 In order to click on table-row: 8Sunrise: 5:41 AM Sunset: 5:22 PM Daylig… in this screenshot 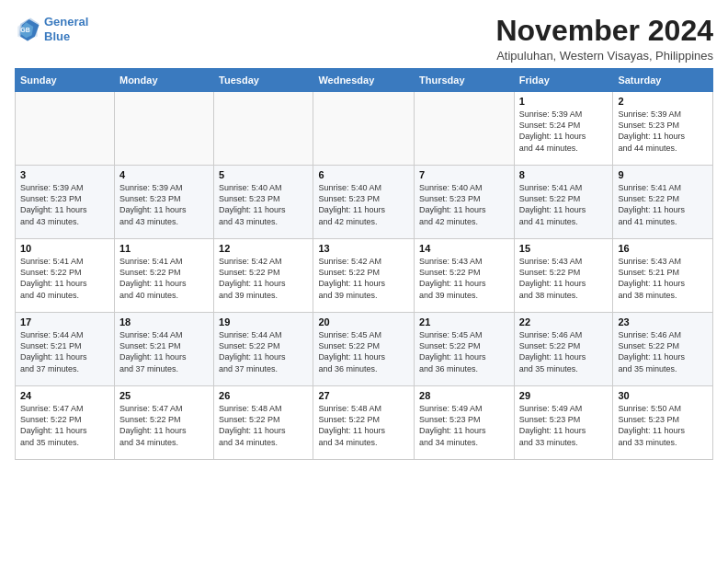, I will do `click(563, 202)`.